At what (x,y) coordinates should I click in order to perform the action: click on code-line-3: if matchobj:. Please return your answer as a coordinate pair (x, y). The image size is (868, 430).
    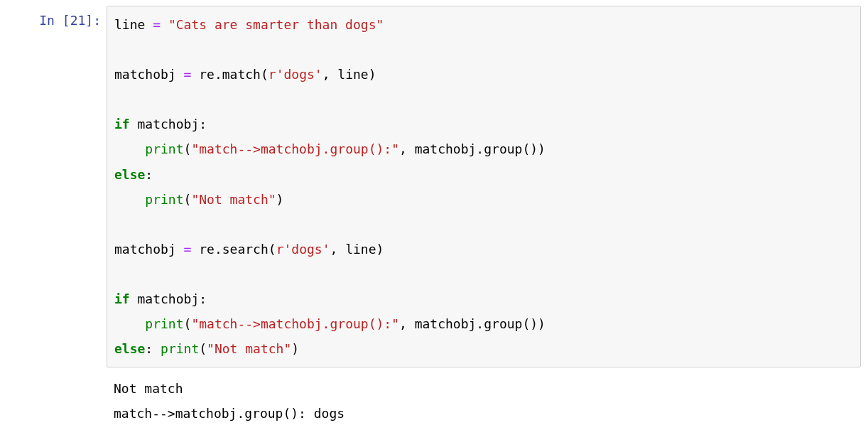
    Looking at the image, I should click on (484, 124).